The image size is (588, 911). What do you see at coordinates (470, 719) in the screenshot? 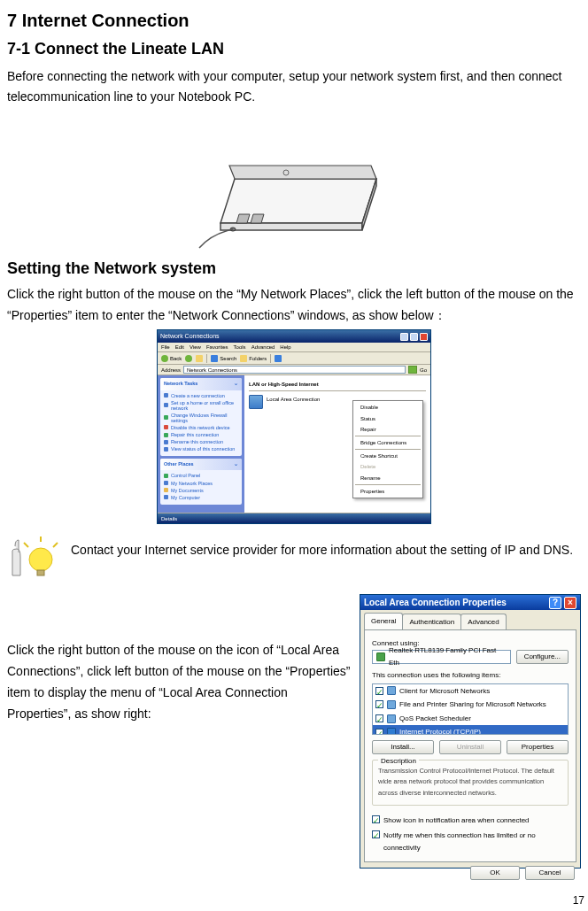
I see `list-item: QoS Packet Scheduler` at bounding box center [470, 719].